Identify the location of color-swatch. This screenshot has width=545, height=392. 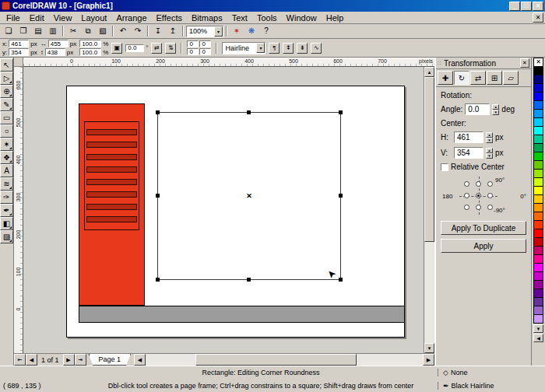
(539, 319).